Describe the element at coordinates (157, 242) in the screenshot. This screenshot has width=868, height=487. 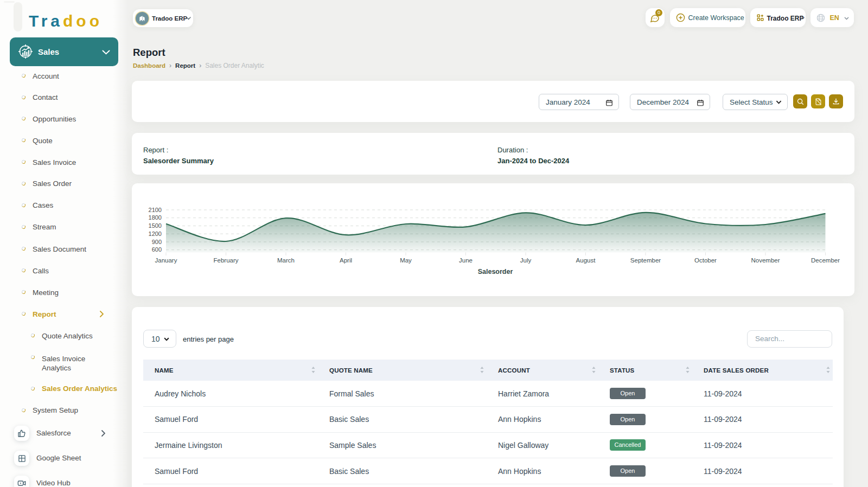
I see `svg-text: 900` at that location.